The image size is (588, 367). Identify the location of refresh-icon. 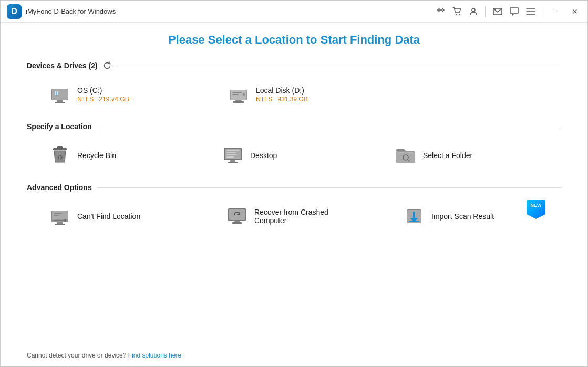
(107, 66).